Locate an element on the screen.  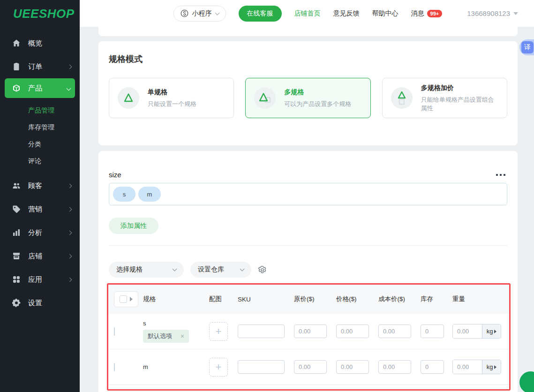
set-warehouse-dropdown: 设置仓库 is located at coordinates (221, 270).